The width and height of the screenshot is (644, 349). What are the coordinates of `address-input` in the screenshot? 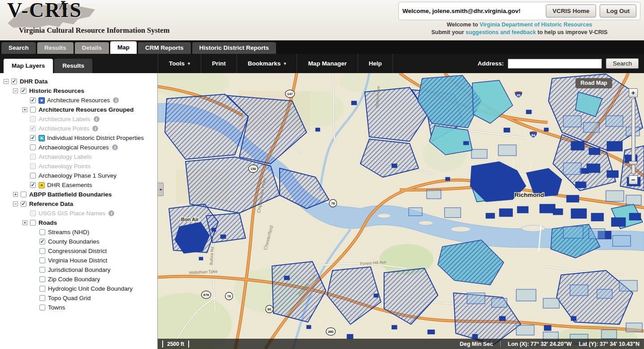 It's located at (555, 64).